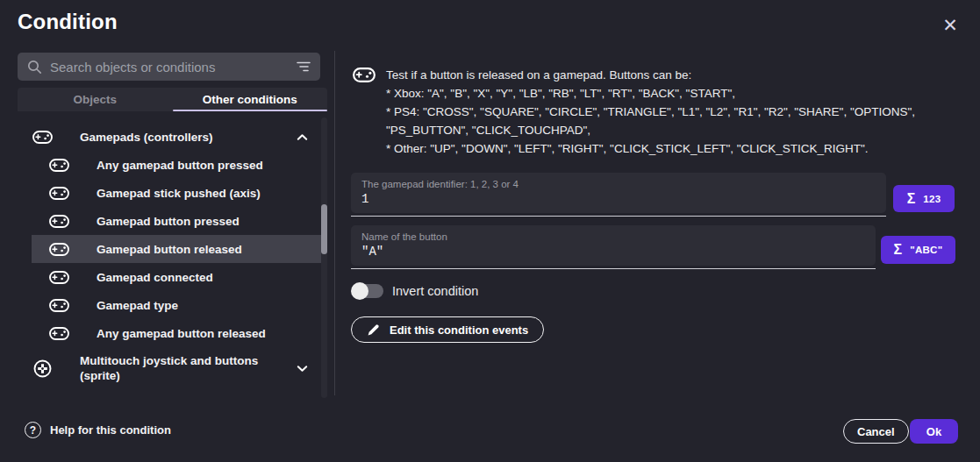 The image size is (980, 462). What do you see at coordinates (335, 223) in the screenshot?
I see `panel-divider` at bounding box center [335, 223].